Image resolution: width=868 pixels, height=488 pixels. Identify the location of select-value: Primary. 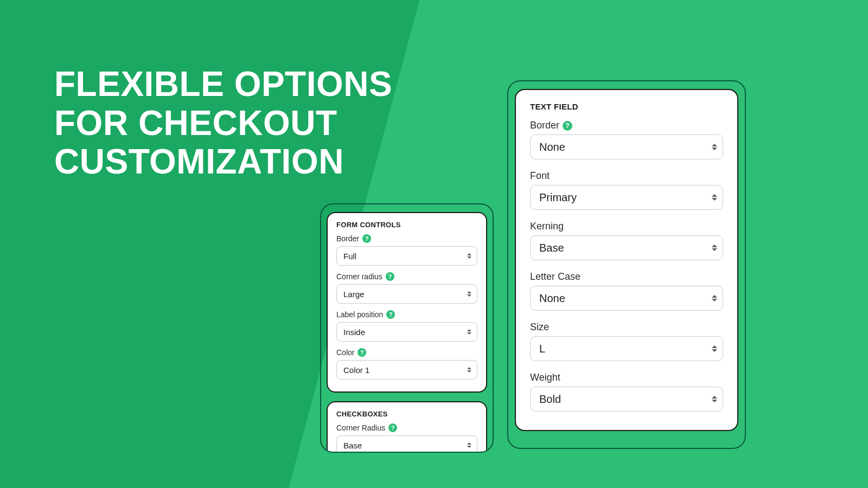
(558, 197).